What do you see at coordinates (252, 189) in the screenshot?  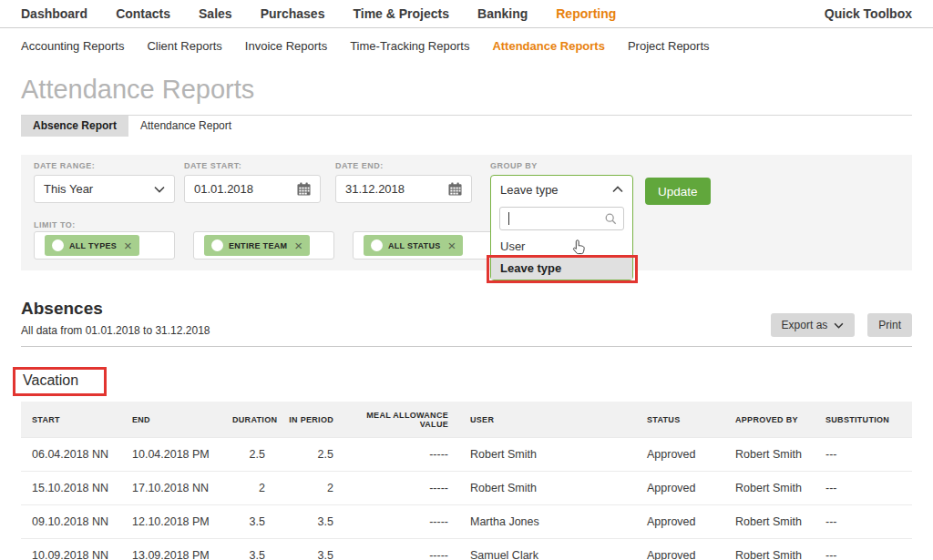 I see `date-start-input: 01.01.2018` at bounding box center [252, 189].